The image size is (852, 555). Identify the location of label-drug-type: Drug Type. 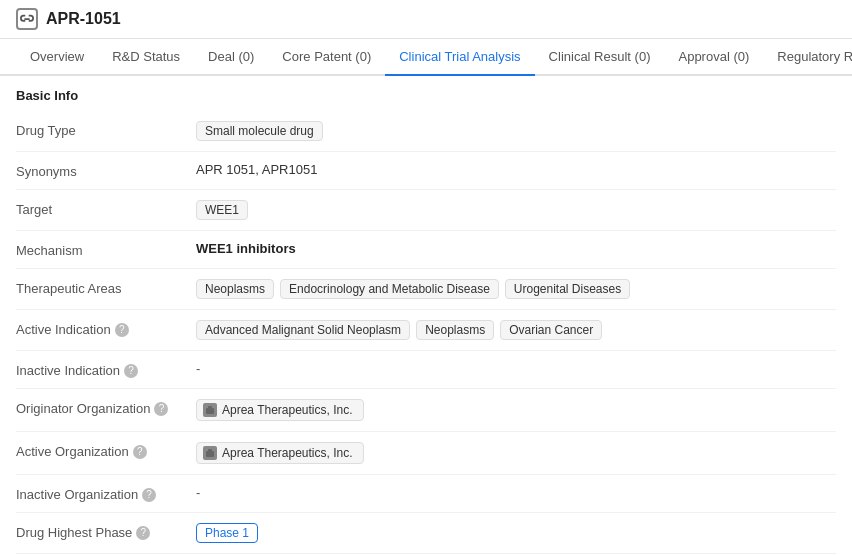
(106, 130).